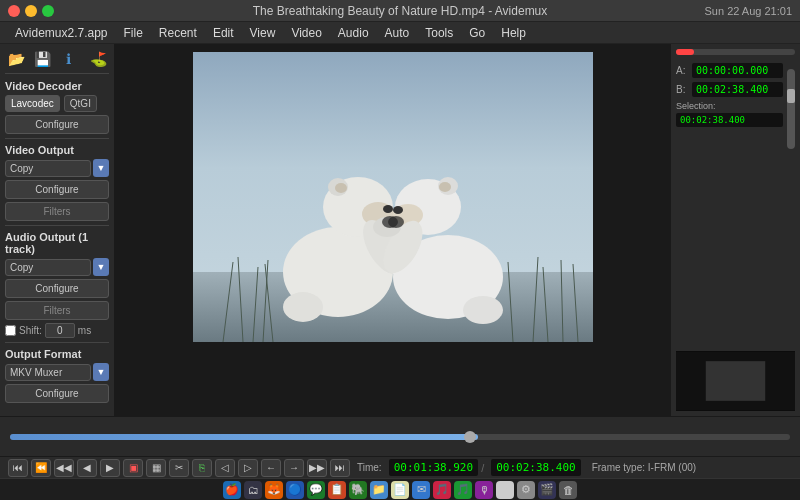  Describe the element at coordinates (400, 437) in the screenshot. I see `timeline-bar` at that location.